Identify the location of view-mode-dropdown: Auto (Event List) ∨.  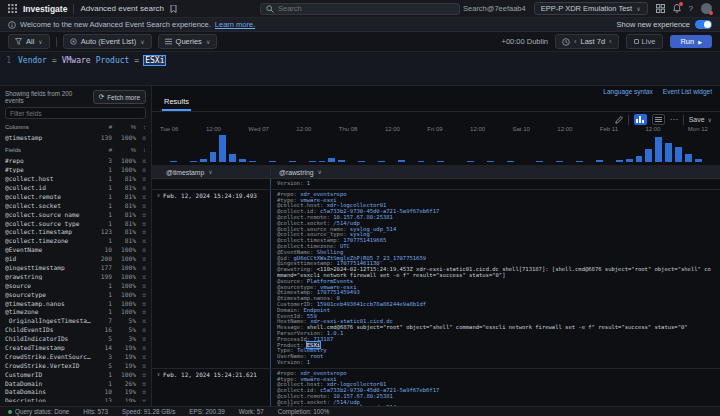
(108, 42).